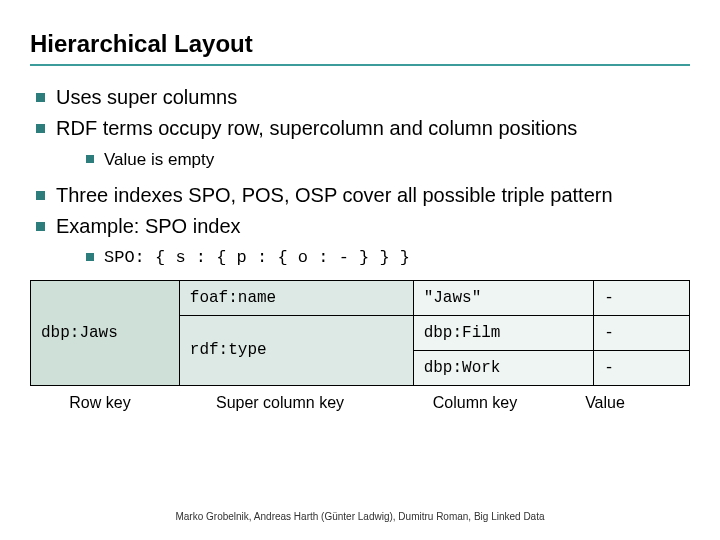 The image size is (720, 540). I want to click on bullet-text: RDF terms occupy row, supercolumn and co…, so click(316, 128).